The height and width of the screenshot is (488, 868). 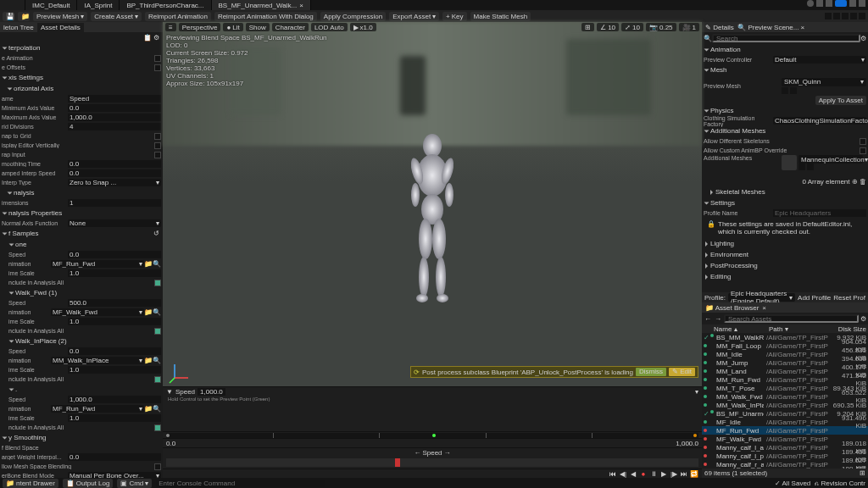 I want to click on play-back-button: ◀, so click(x=633, y=474).